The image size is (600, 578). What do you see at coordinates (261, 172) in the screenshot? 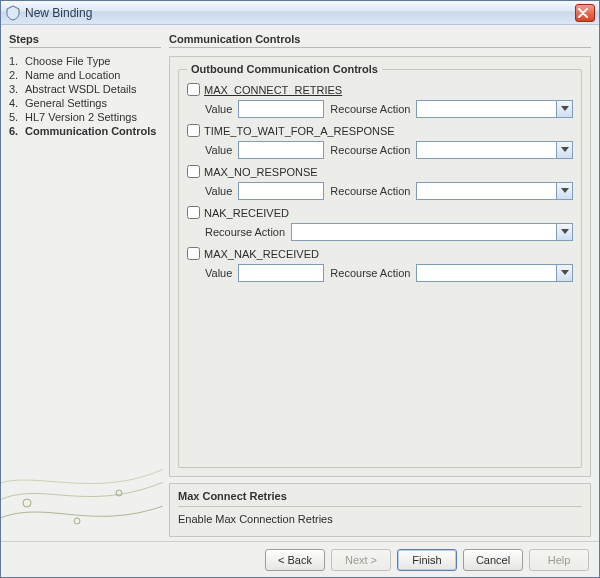
I see `max-no-response-label: MAX_NO_RESPONSE` at bounding box center [261, 172].